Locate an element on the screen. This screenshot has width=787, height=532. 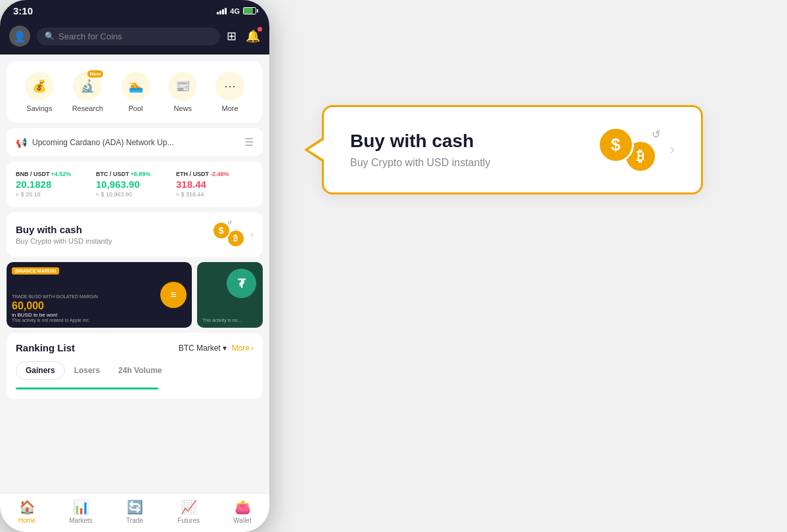
action-savings: 💰 Savings is located at coordinates (39, 92).